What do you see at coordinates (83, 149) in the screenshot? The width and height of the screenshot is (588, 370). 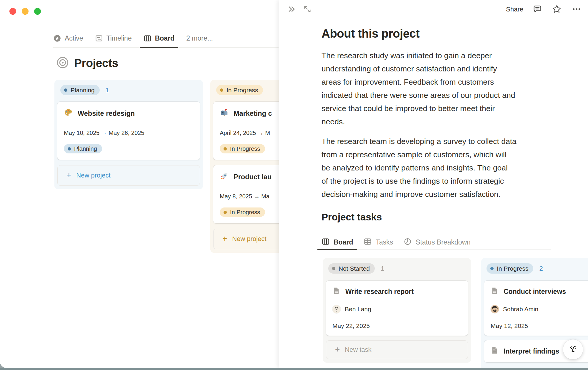 I see `card-status-tag: Planning` at bounding box center [83, 149].